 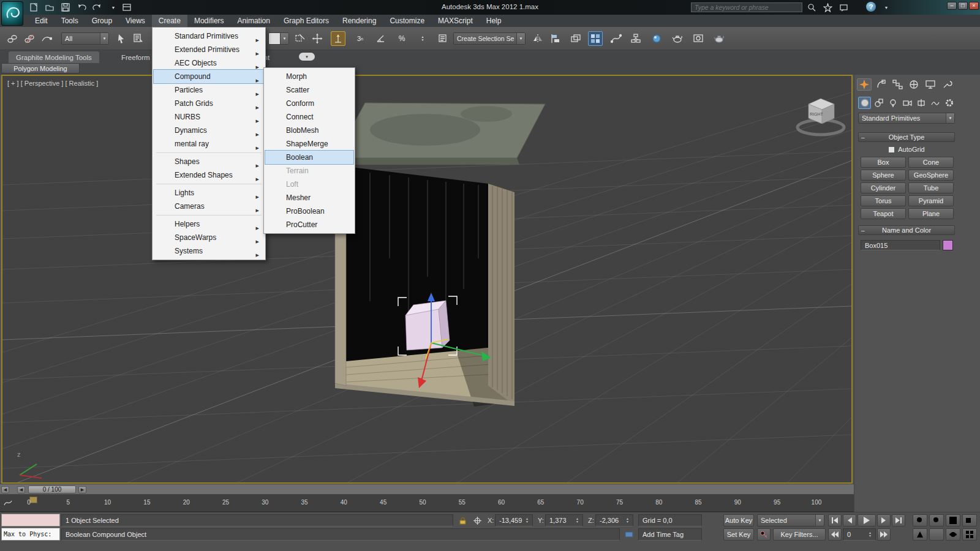 What do you see at coordinates (871, 7) in the screenshot?
I see `help-icon: ?` at bounding box center [871, 7].